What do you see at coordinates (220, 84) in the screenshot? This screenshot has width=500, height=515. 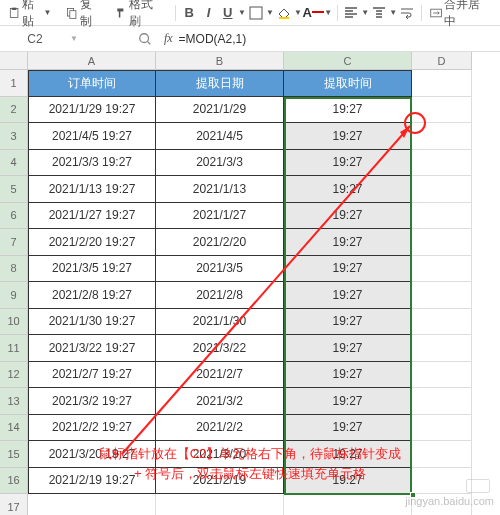 I see `cell: 提取日期` at bounding box center [220, 84].